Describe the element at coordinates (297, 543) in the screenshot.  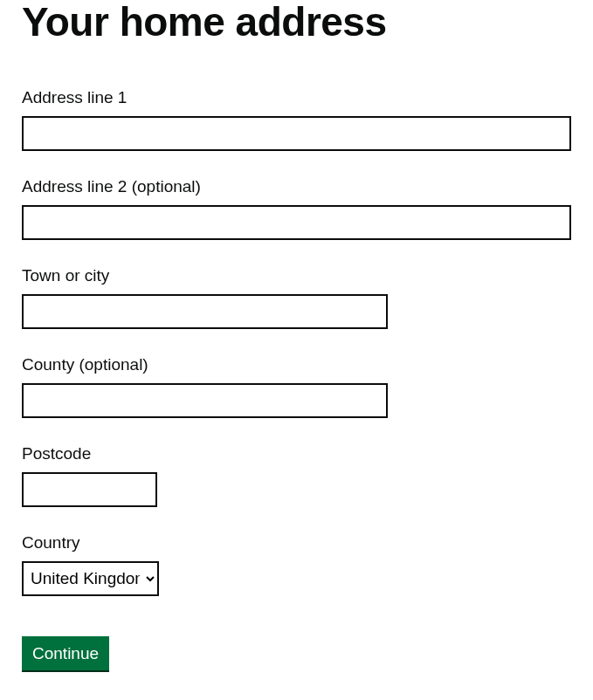
I see `country-label: Country` at that location.